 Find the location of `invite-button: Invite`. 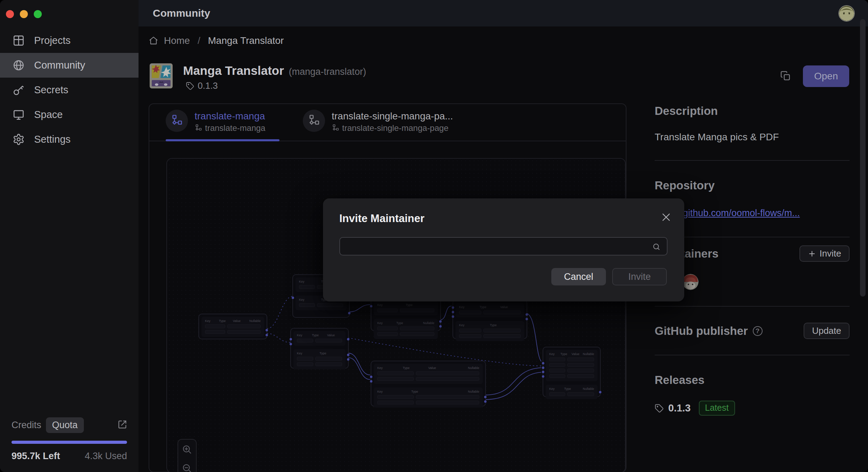

invite-button: Invite is located at coordinates (640, 277).